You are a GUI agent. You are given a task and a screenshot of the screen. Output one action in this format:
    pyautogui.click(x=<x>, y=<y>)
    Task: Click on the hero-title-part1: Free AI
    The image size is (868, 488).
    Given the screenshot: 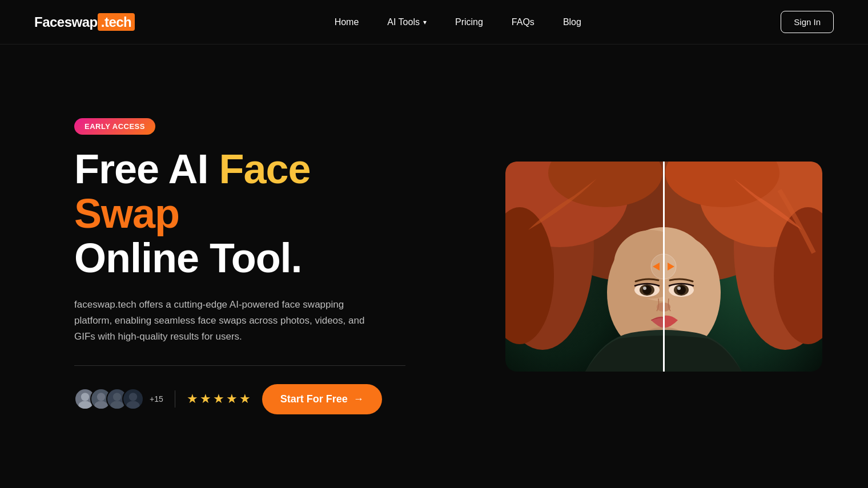 What is the action you would take?
    pyautogui.click(x=146, y=169)
    